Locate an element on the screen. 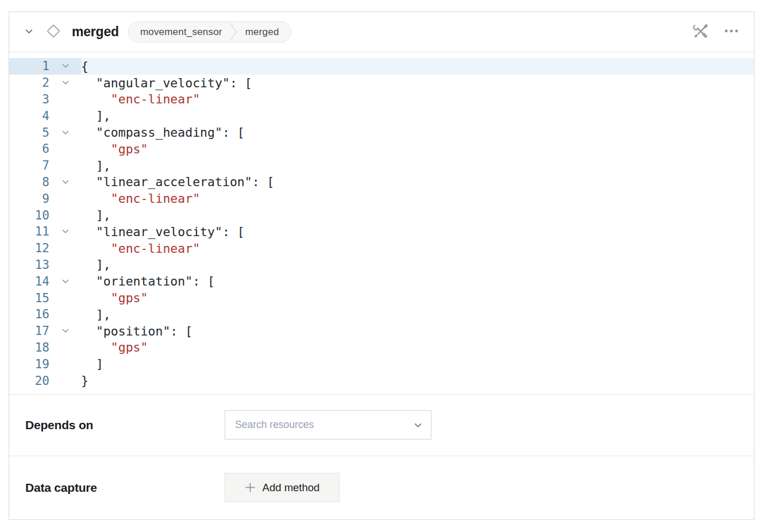 Image resolution: width=763 pixels, height=532 pixels. line-number: 17 is located at coordinates (29, 331).